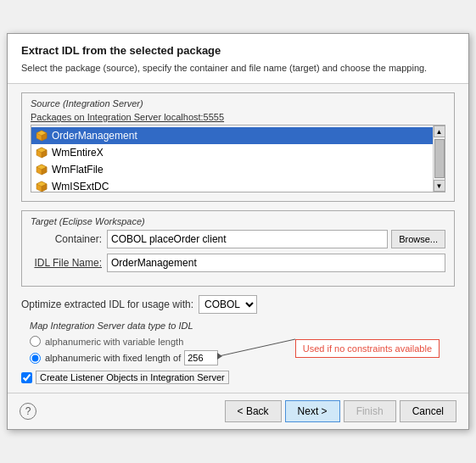 Image resolution: width=476 pixels, height=463 pixels. Describe the element at coordinates (95, 136) in the screenshot. I see `package-name: OrderManagement` at that location.